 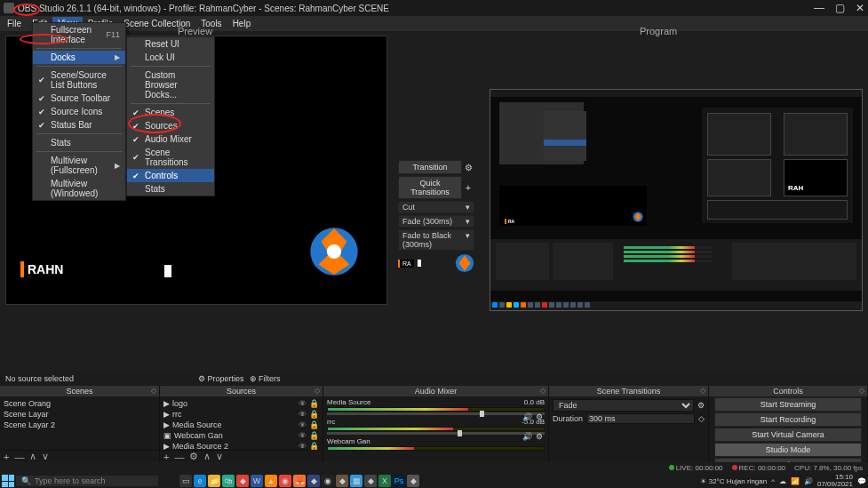 What do you see at coordinates (430, 167) in the screenshot?
I see `transition-button: Transition` at bounding box center [430, 167].